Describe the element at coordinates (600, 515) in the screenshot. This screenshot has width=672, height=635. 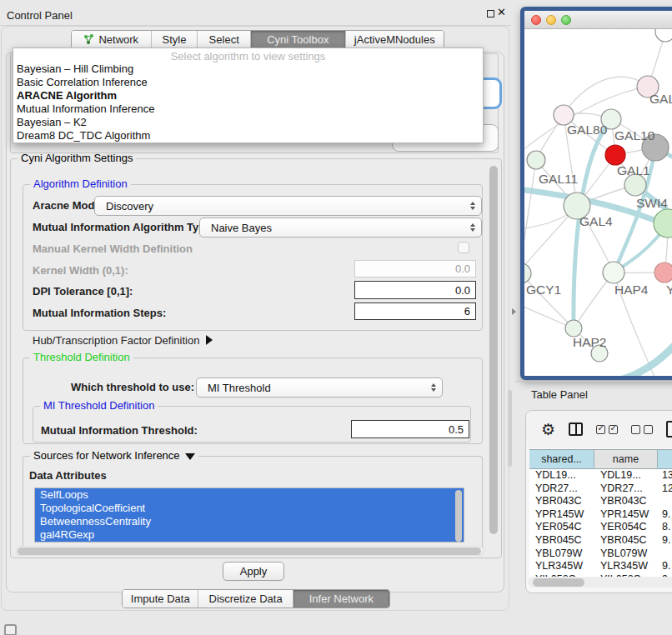
I see `table-row: YPR145WYPR145W9.` at that location.